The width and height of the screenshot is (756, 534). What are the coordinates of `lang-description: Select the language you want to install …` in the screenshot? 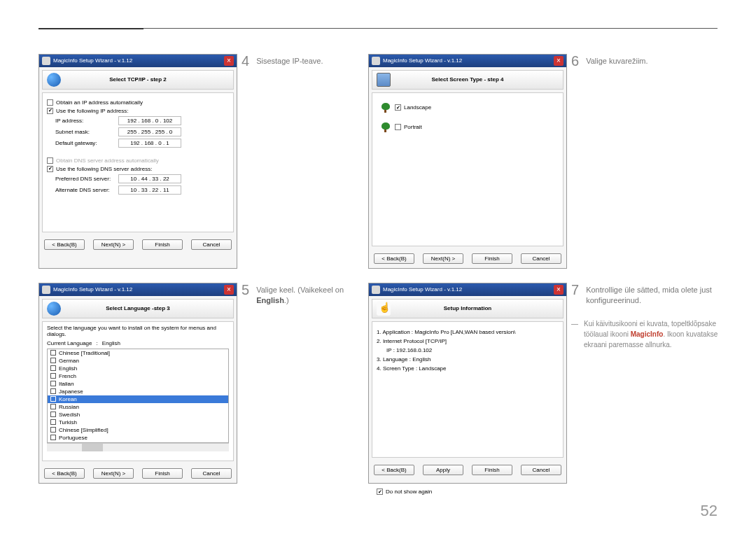 It's located at (138, 331).